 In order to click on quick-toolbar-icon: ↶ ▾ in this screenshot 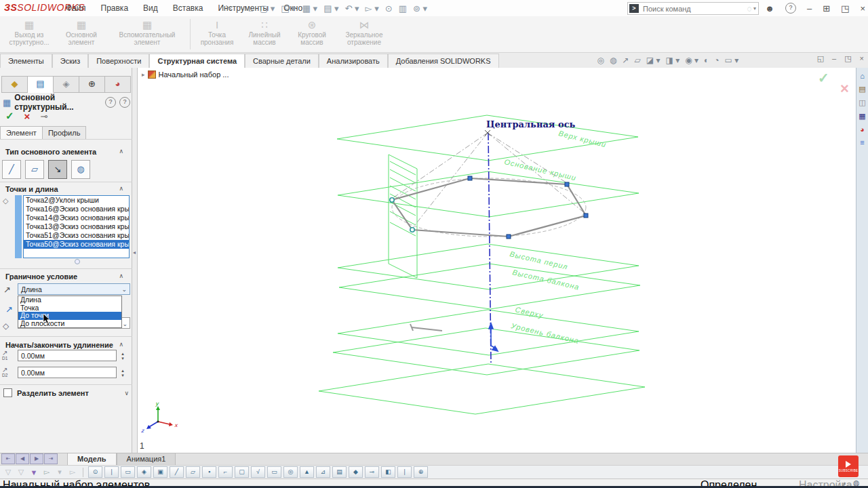, I will do `click(353, 8)`.